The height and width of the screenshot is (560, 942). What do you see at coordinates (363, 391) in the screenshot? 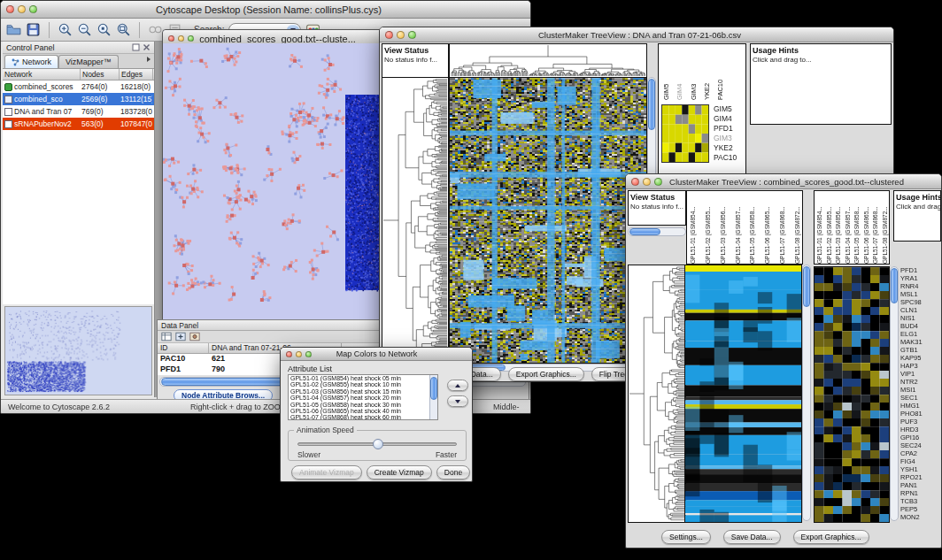
I see `attribute-list-item: GPL51-03 (GSM856) heat shock 15 min` at bounding box center [363, 391].